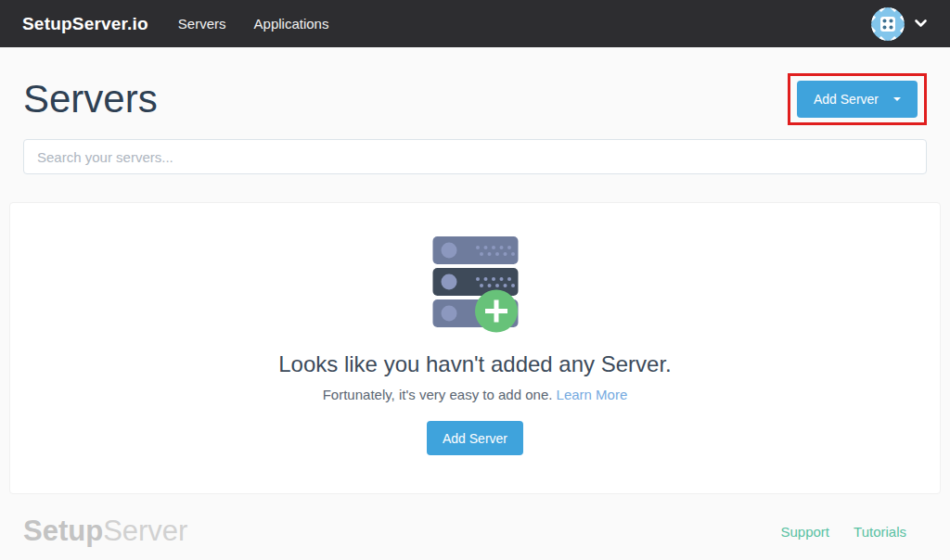  Describe the element at coordinates (145, 530) in the screenshot. I see `footer-logo-light: Server` at that location.